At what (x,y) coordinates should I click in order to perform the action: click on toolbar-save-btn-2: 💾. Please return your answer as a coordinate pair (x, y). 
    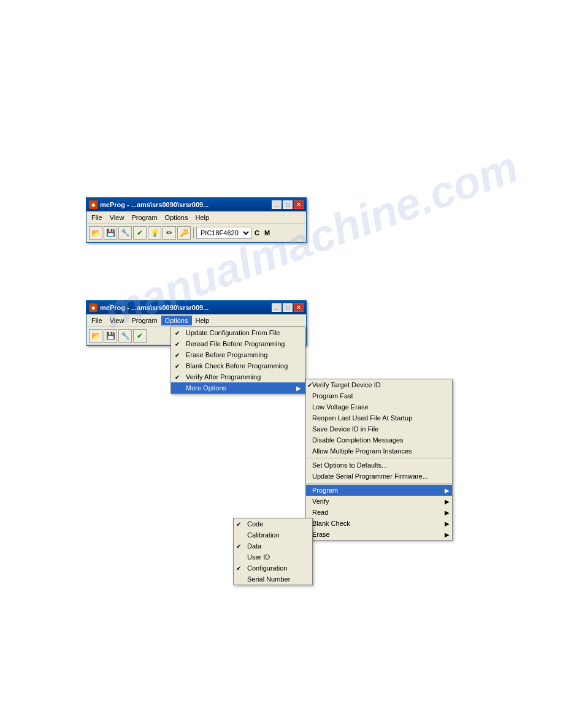
    Looking at the image, I should click on (110, 336).